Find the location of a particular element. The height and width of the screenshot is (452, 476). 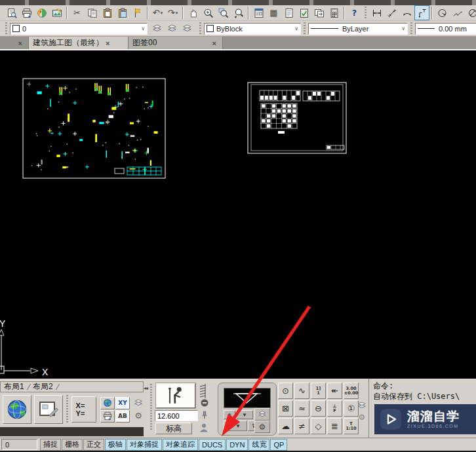

lineweight-combo: 0.00 mm is located at coordinates (446, 29).